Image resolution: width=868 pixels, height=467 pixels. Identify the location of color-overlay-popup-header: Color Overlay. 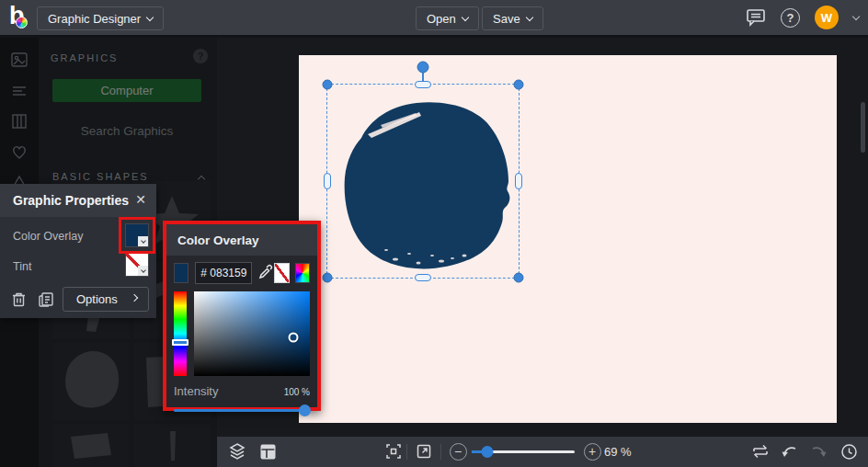
(242, 240).